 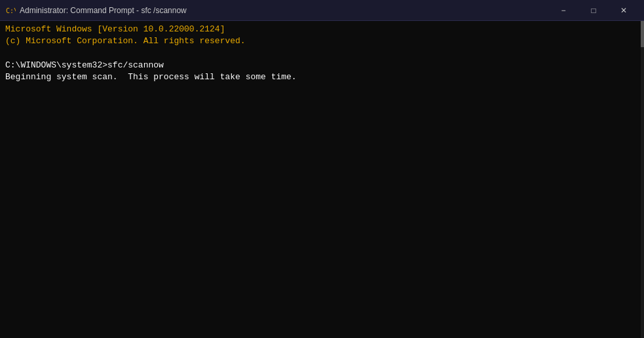 I want to click on scrollbar-thumb, so click(x=642, y=34).